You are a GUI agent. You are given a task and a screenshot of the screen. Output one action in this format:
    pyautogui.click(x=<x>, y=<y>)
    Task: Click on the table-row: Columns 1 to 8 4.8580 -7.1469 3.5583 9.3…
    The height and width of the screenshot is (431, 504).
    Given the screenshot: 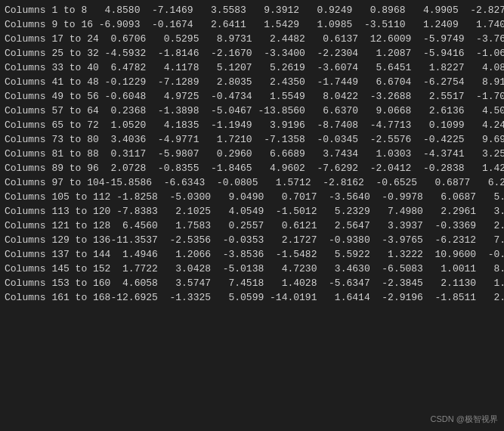 What is the action you would take?
    pyautogui.click(x=252, y=11)
    